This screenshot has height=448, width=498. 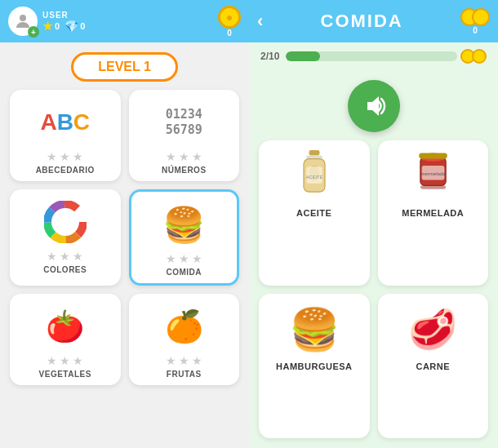 What do you see at coordinates (475, 56) in the screenshot?
I see `progress-coins` at bounding box center [475, 56].